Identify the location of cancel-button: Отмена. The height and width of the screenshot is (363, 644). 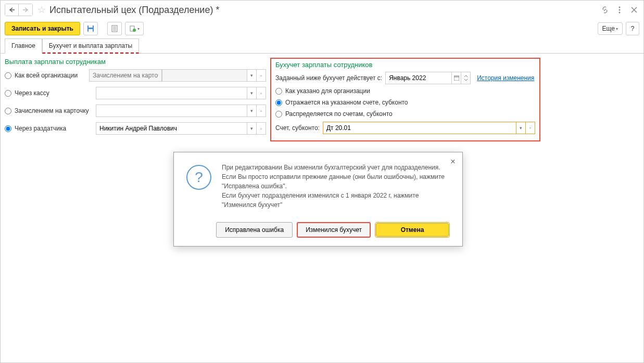
(412, 230).